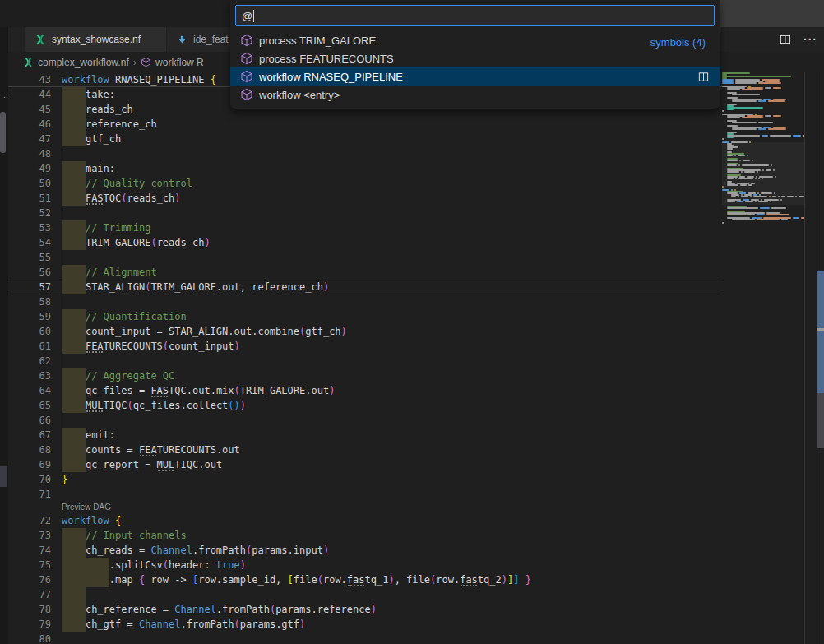 Image resolution: width=824 pixels, height=644 pixels. Describe the element at coordinates (365, 480) in the screenshot. I see `code-line-70: 70}` at that location.